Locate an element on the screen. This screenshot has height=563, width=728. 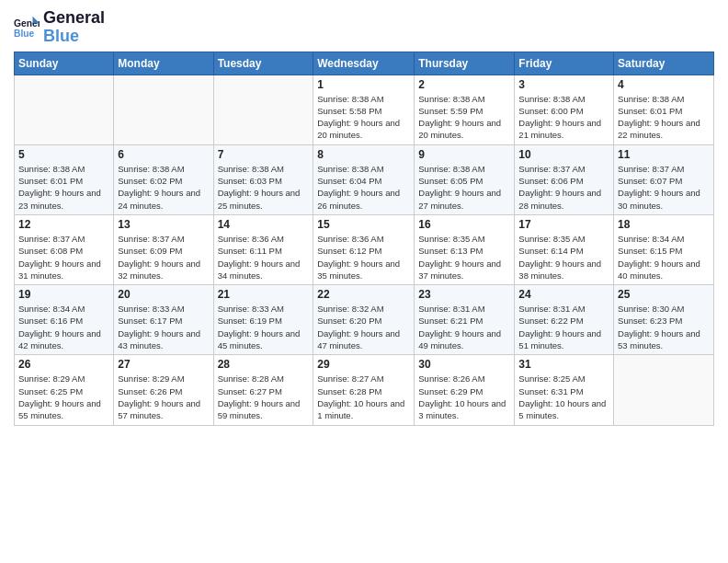
weekday-header-thursday: Thursday is located at coordinates (465, 63).